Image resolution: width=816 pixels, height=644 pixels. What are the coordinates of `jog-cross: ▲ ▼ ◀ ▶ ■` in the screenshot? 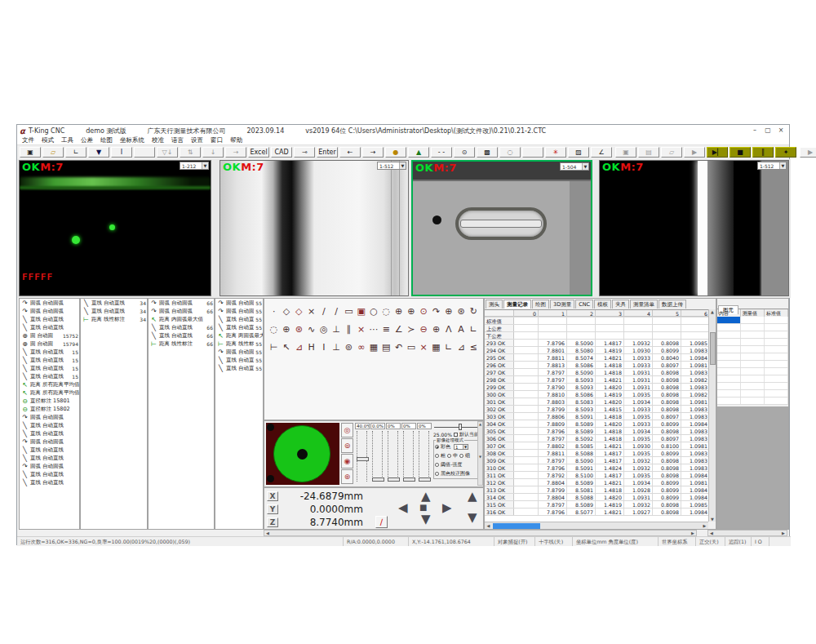 It's located at (428, 509).